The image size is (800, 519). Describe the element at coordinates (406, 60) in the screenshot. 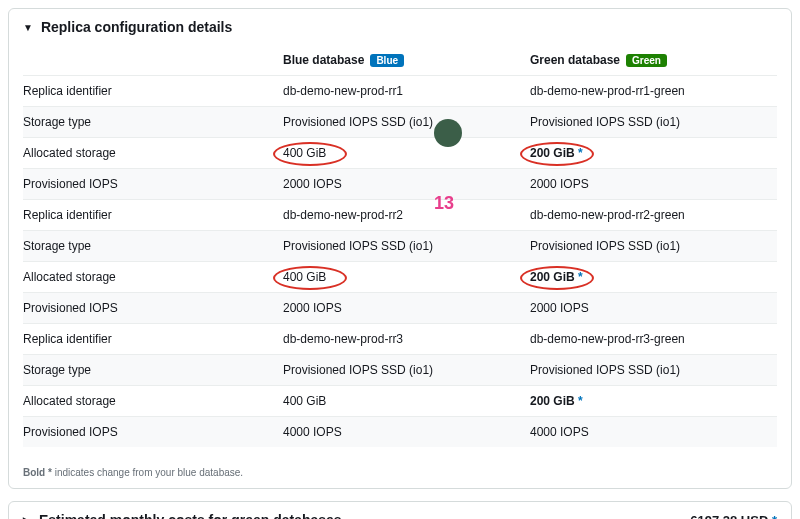

I see `col-header-blue: Blue database Blue` at that location.